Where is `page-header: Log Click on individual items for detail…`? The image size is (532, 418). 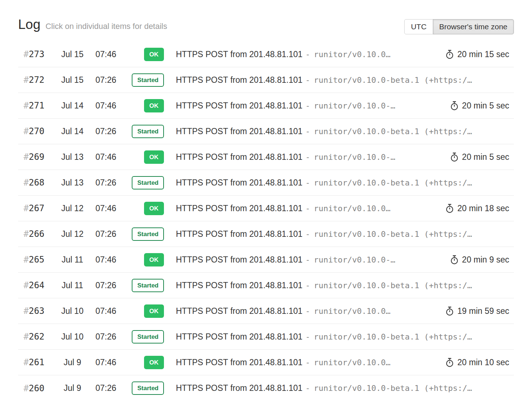
page-header: Log Click on individual items for detail… is located at coordinates (266, 26).